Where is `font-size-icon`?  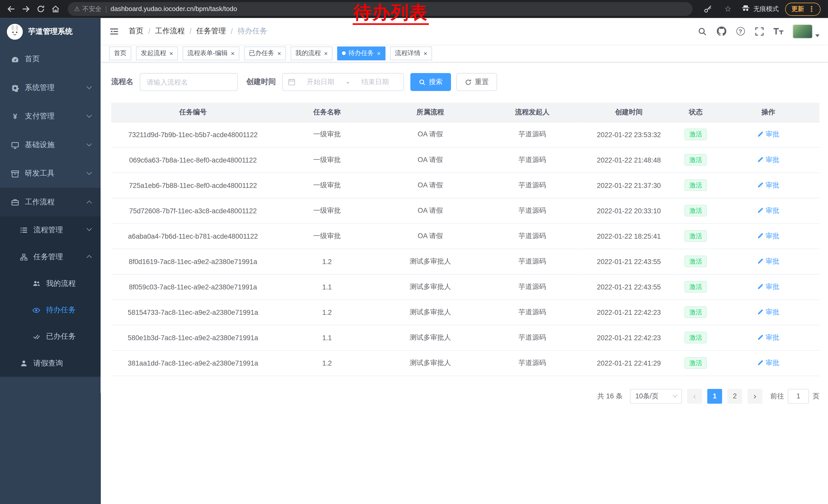 font-size-icon is located at coordinates (778, 31).